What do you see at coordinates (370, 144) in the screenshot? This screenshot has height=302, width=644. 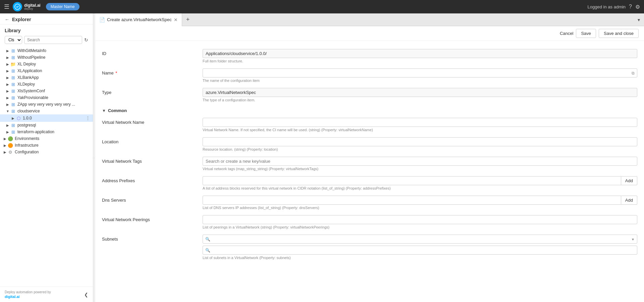 I see `form-row-location: Location Resource location. (string) (Pr…` at bounding box center [370, 144].